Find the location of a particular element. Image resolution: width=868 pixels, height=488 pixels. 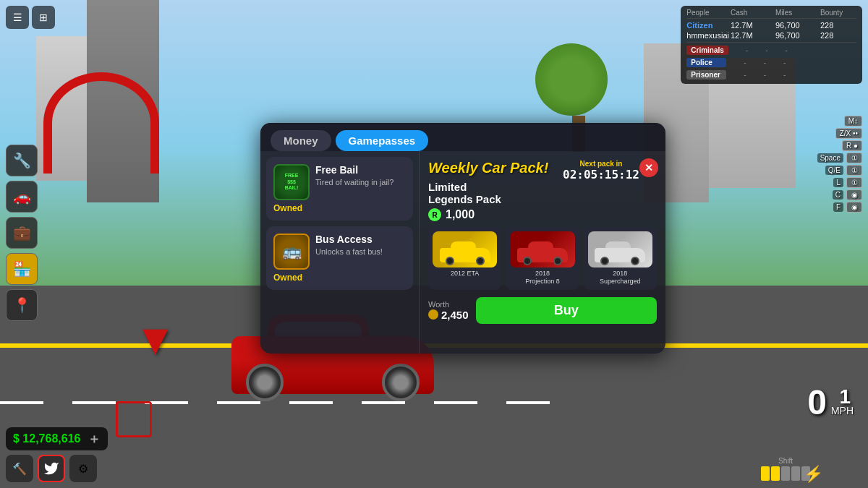

sb-cash-header: Cash is located at coordinates (752, 13).